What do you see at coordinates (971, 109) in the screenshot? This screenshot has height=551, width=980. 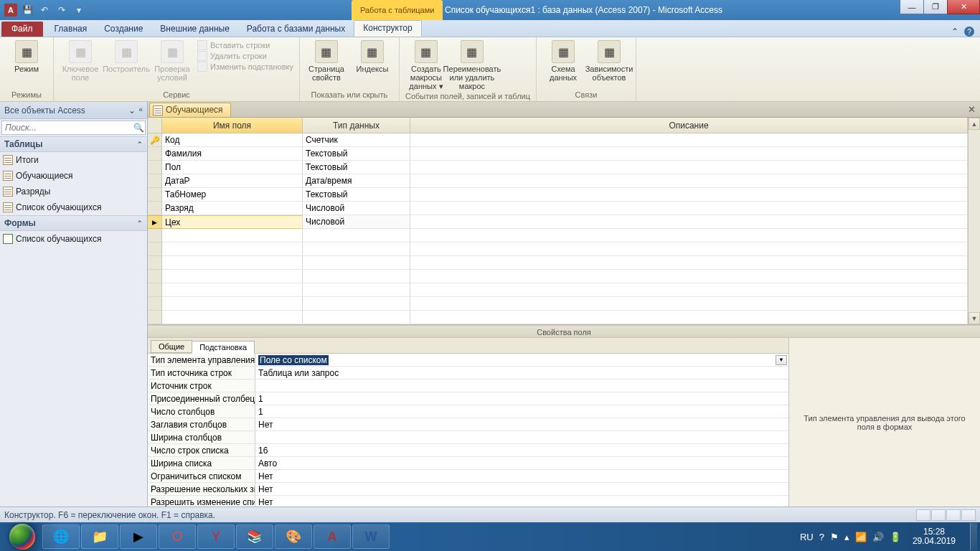 I see `document-close-icon: ✕` at bounding box center [971, 109].